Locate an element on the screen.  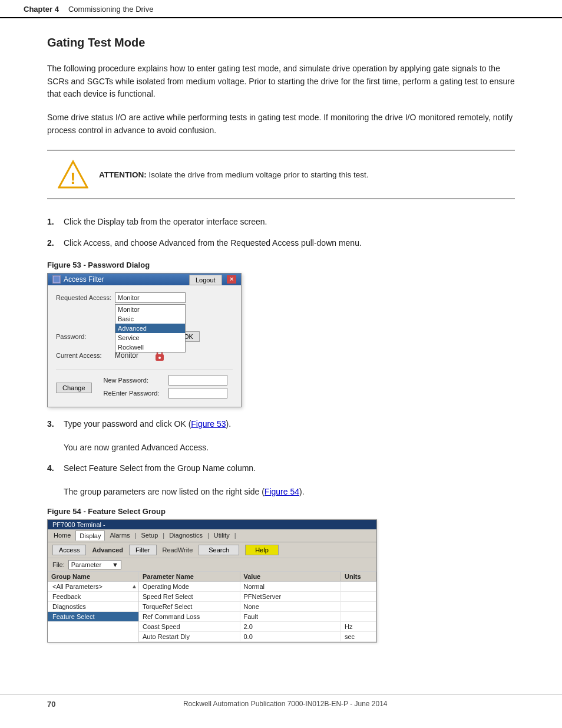
step-2-text: Click Access, and choose Advanced from t… is located at coordinates (213, 243).